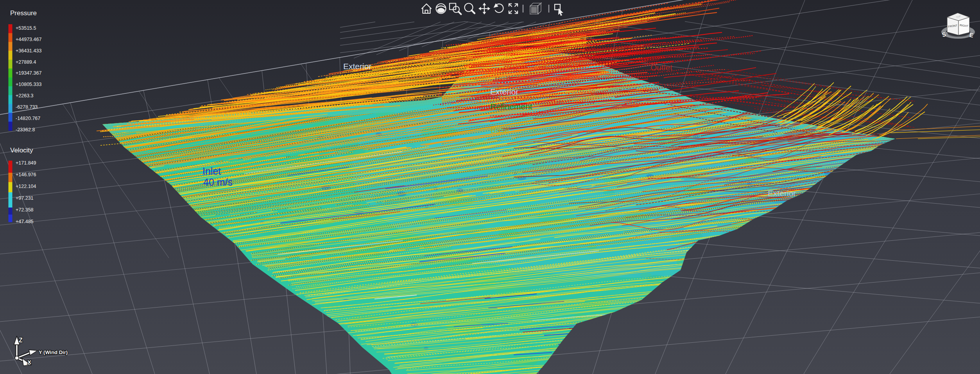 This screenshot has width=980, height=374. What do you see at coordinates (26, 163) in the screenshot?
I see `svg-text: +171.849` at bounding box center [26, 163].